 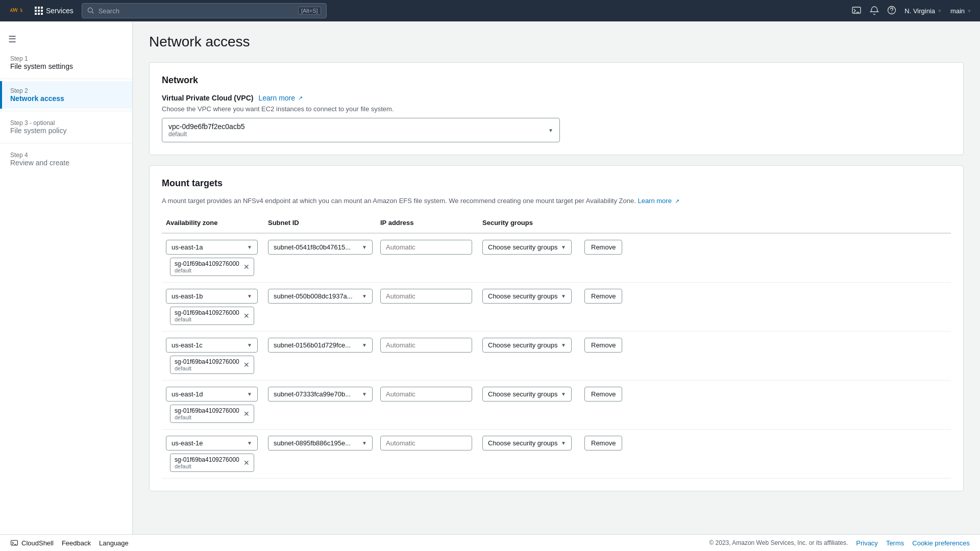 I want to click on col-sg: Security groups, so click(x=529, y=222).